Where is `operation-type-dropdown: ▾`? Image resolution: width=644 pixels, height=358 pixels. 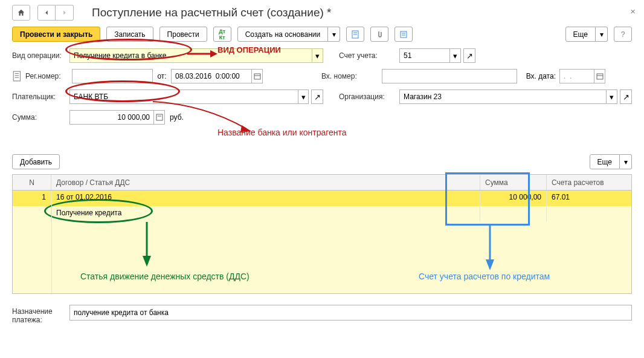
operation-type-dropdown: ▾ is located at coordinates (318, 56).